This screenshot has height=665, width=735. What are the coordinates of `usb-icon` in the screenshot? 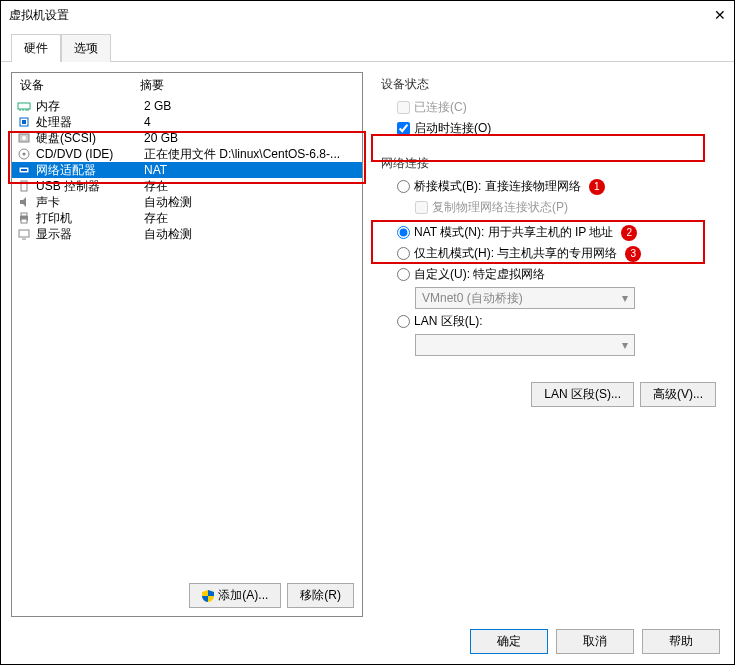 It's located at (24, 186).